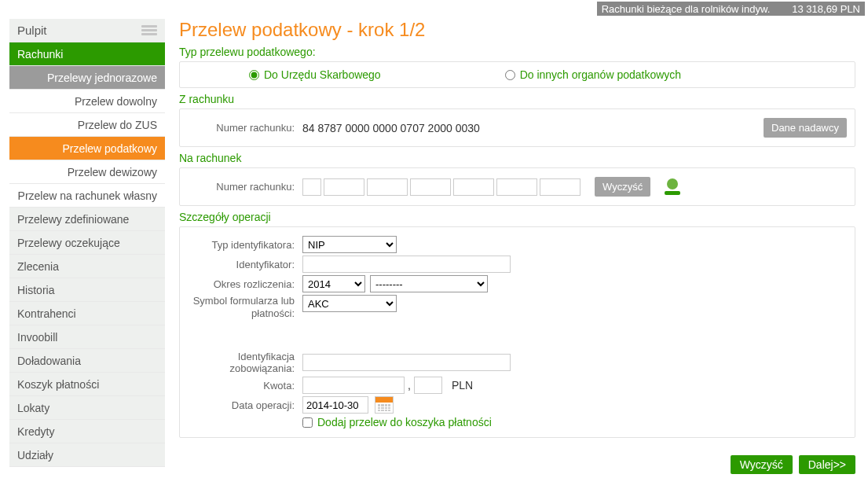 The height and width of the screenshot is (478, 868). I want to click on to-account-segments, so click(441, 187).